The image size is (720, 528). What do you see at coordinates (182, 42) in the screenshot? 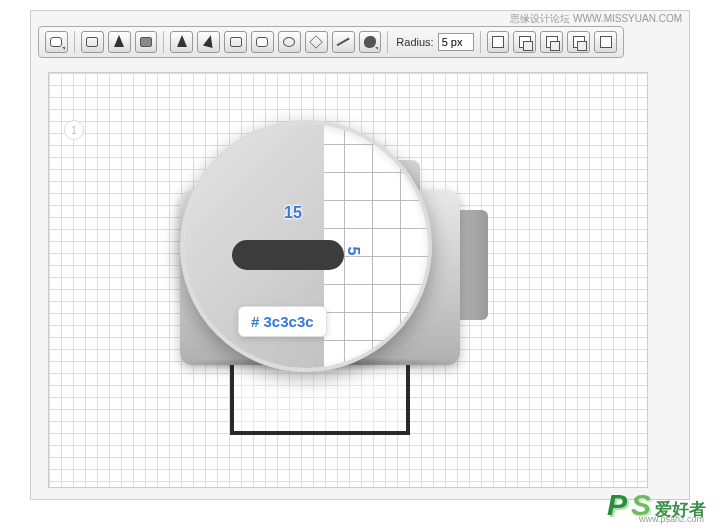
I see `pen-tool-icon` at bounding box center [182, 42].